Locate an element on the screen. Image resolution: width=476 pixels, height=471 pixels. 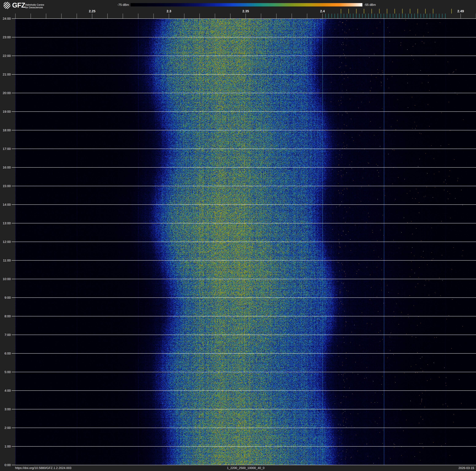
time-tick-label: 23:00 is located at coordinates (5, 37).